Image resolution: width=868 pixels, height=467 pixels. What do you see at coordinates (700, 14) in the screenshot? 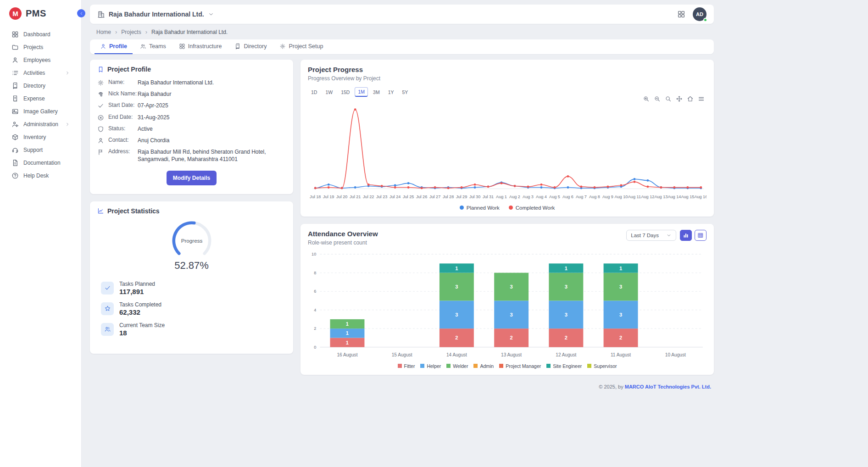
I see `avatar: AD` at bounding box center [700, 14].